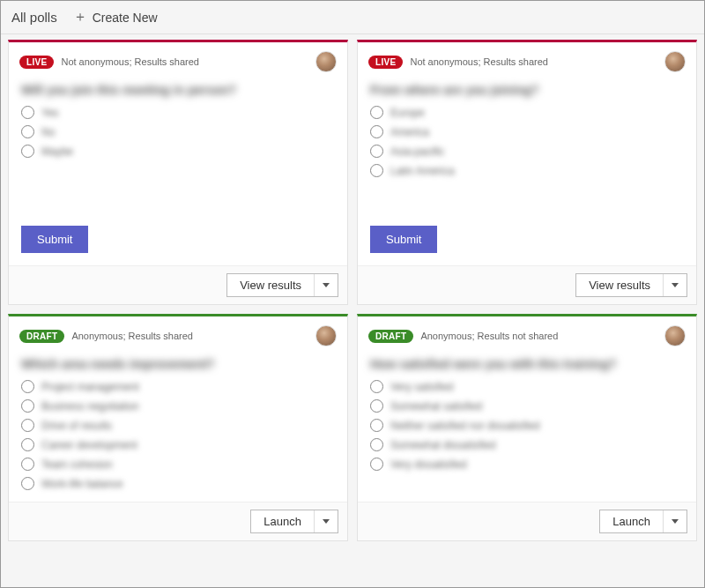 Image resolution: width=705 pixels, height=588 pixels. I want to click on launch-split-button: Launch, so click(643, 522).